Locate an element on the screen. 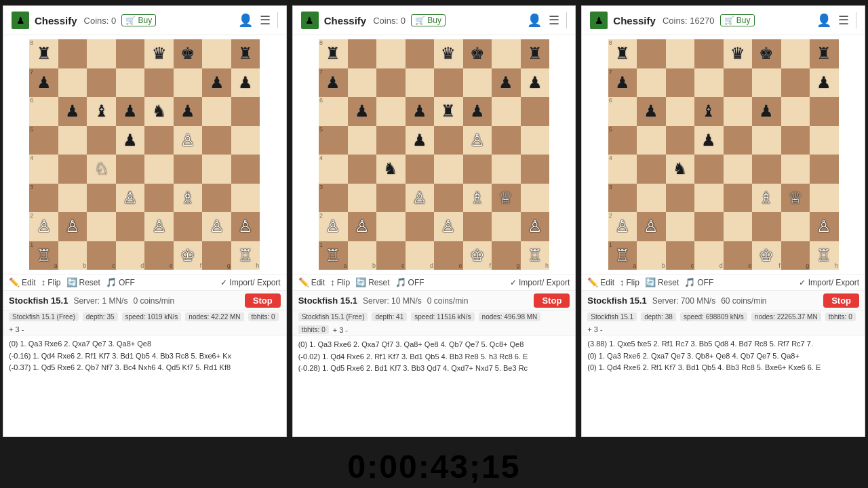  cell-f4 is located at coordinates (477, 169).